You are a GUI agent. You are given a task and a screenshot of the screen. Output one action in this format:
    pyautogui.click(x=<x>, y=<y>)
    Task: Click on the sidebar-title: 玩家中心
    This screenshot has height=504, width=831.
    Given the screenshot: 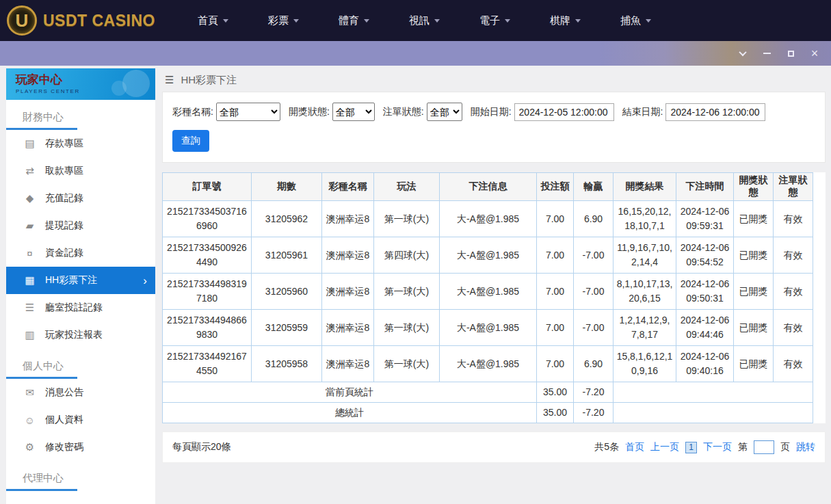 What is the action you would take?
    pyautogui.click(x=85, y=79)
    